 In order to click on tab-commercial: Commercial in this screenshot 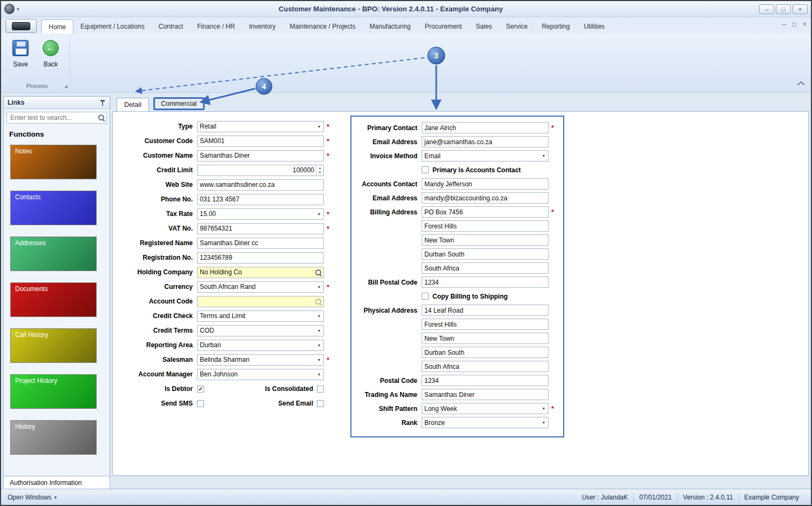, I will do `click(179, 104)`.